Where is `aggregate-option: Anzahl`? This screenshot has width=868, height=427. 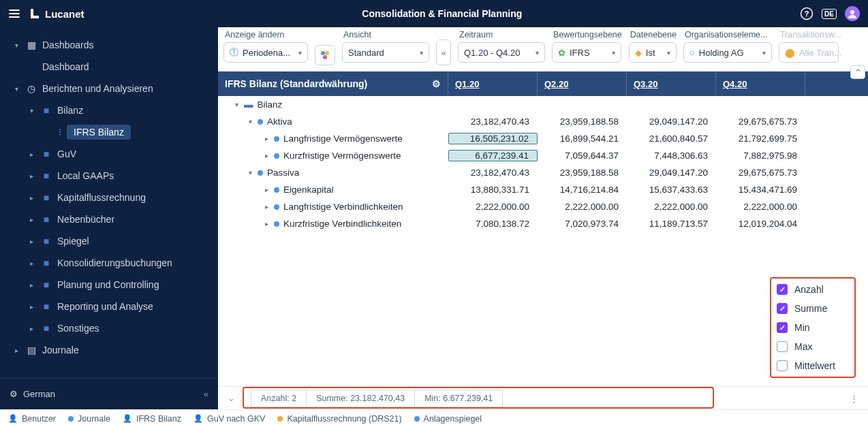
aggregate-option: Anzahl is located at coordinates (813, 289).